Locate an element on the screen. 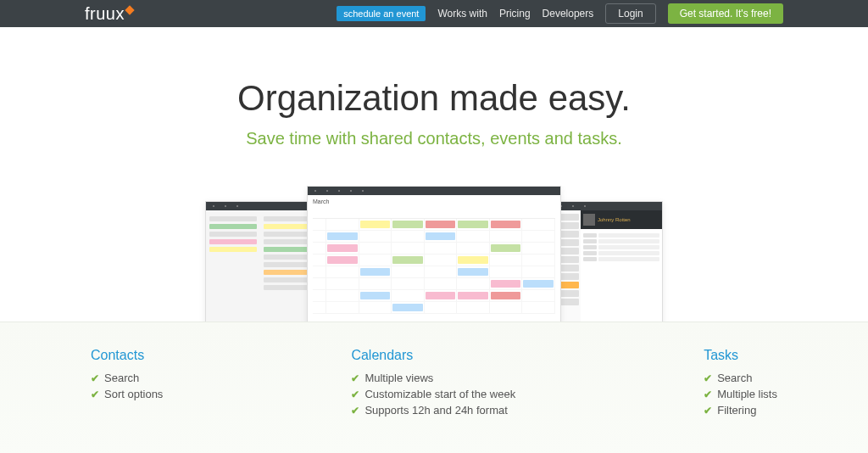 This screenshot has height=453, width=868. logo: fruux is located at coordinates (108, 14).